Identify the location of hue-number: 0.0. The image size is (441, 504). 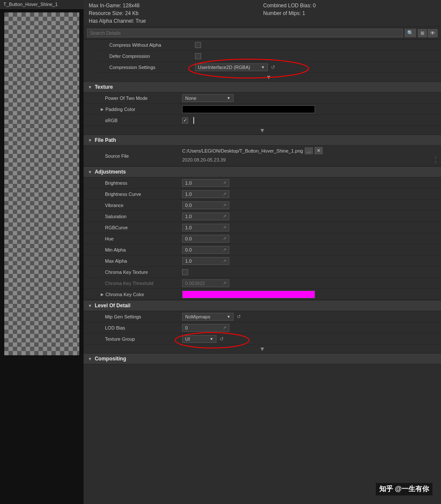
(189, 239).